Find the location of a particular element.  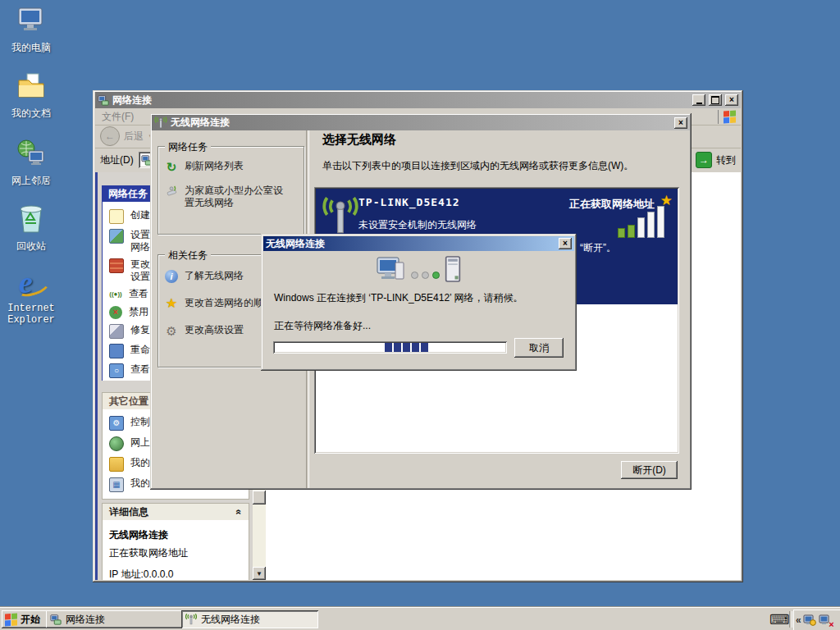

my-computer-icon: ▦ is located at coordinates (116, 485).